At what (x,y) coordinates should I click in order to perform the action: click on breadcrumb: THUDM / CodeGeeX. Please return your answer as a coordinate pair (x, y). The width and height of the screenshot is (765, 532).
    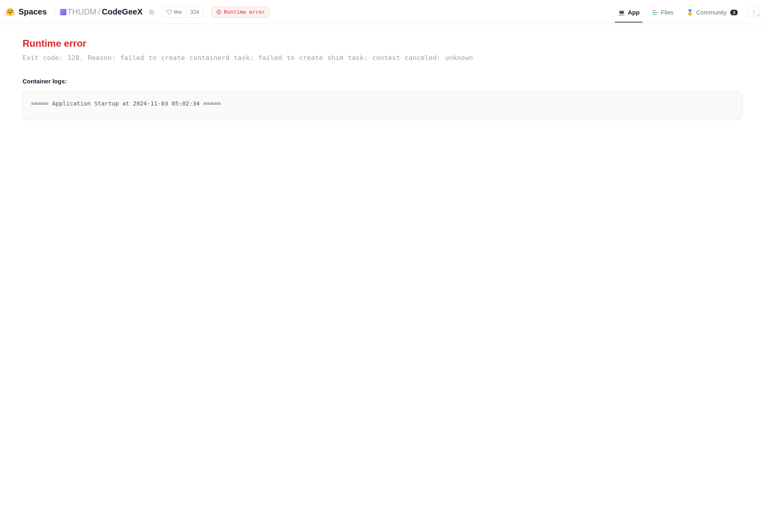
    Looking at the image, I should click on (101, 12).